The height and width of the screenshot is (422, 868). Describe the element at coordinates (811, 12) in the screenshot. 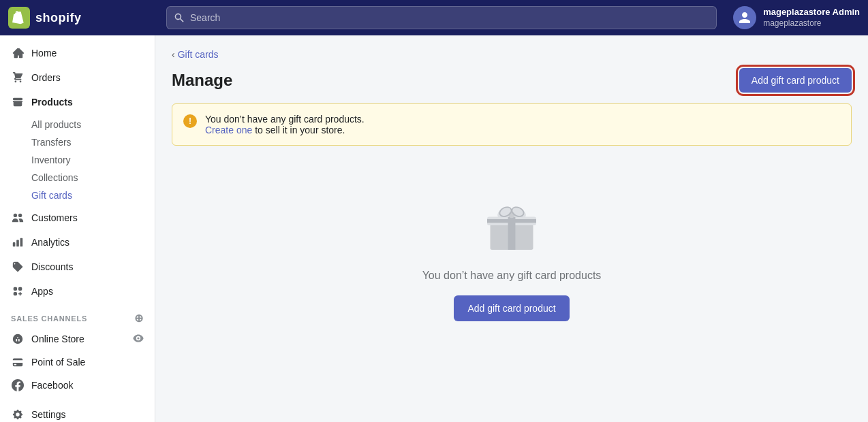

I see `user-name: mageplazastore Admin` at that location.